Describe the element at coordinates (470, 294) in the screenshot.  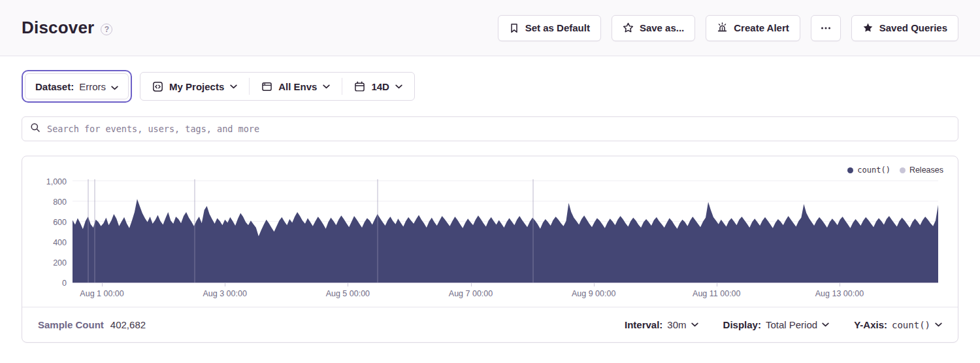
I see `x-axis-label: Aug 7 00:00` at that location.